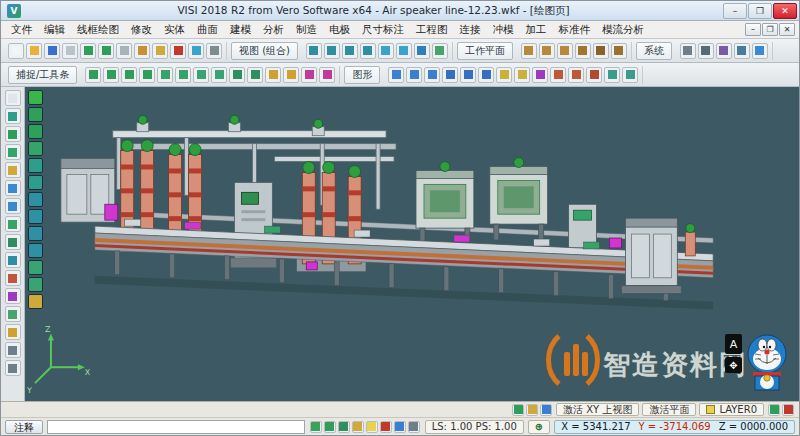 This screenshot has height=436, width=800. I want to click on hidden-line-mode-icon, so click(13, 152).